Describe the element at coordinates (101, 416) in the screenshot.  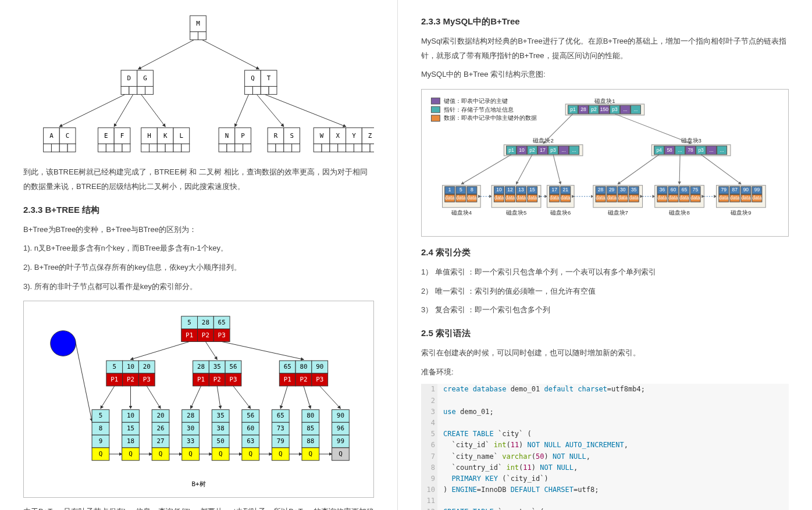
I see `svg-text: 5` at that location.